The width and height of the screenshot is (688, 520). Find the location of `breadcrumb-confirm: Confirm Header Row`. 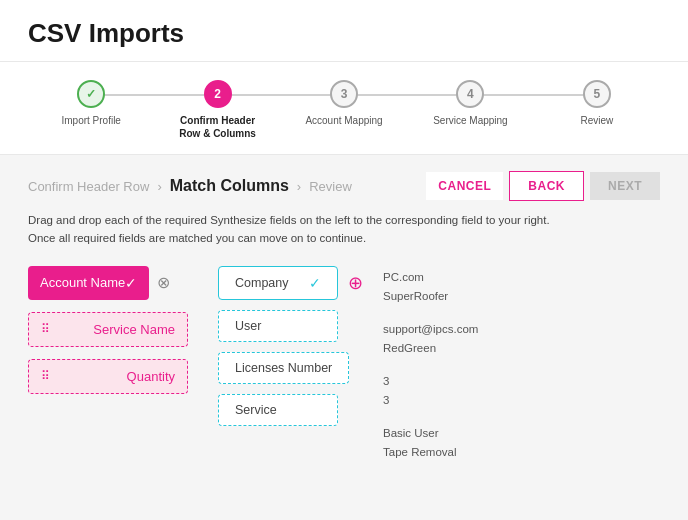

breadcrumb-confirm: Confirm Header Row is located at coordinates (88, 186).